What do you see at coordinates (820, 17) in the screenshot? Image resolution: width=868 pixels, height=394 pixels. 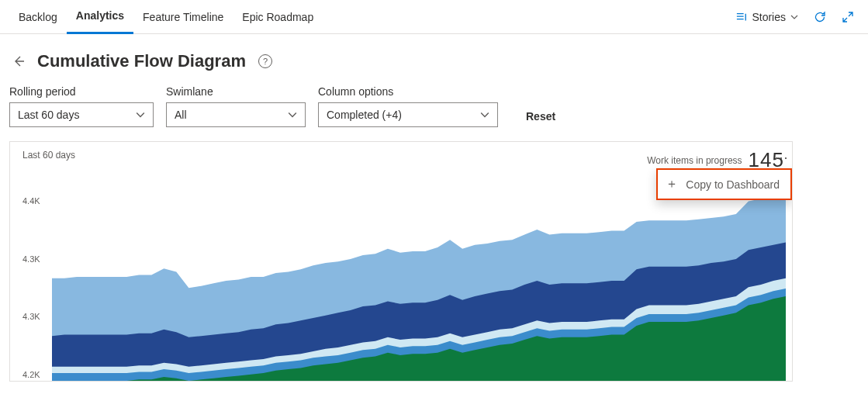 I see `refresh-button` at bounding box center [820, 17].